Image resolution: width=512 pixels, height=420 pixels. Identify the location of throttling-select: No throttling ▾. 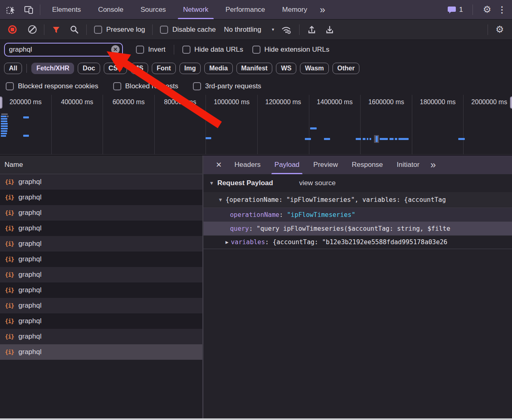
(247, 30).